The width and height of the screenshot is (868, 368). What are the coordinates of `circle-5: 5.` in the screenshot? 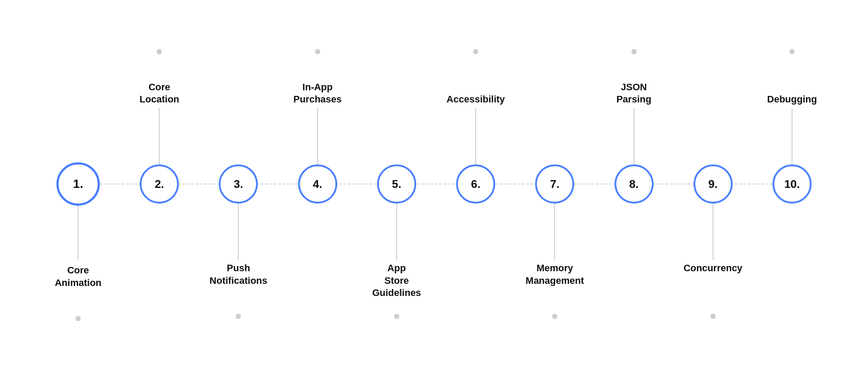 It's located at (397, 184).